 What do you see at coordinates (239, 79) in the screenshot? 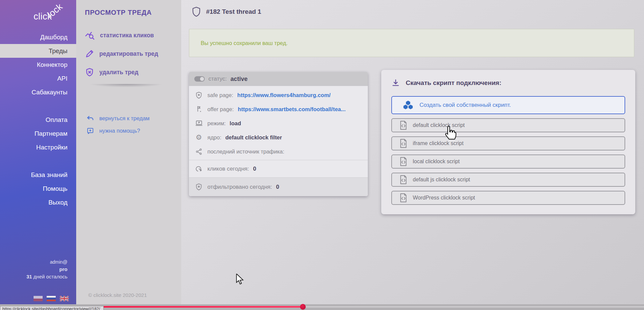
I see `status-value: active` at bounding box center [239, 79].